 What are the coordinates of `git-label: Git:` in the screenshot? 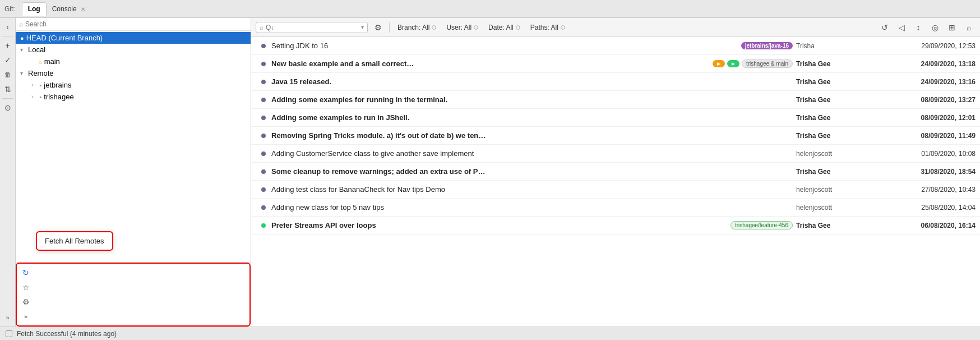 It's located at (10, 9).